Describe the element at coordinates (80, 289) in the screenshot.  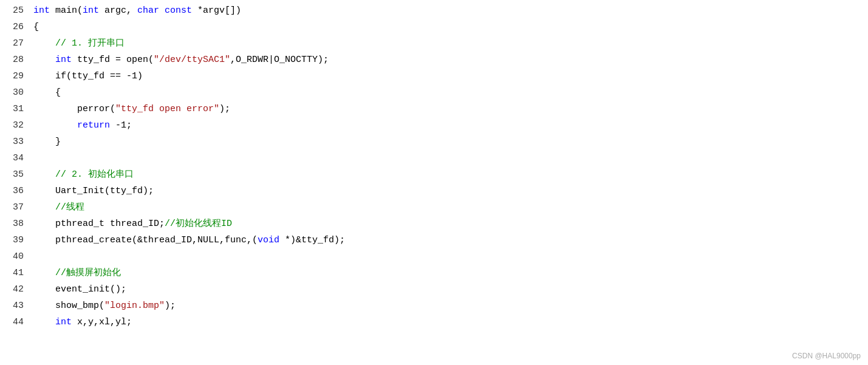
I see `token-plain: event_init();` at that location.